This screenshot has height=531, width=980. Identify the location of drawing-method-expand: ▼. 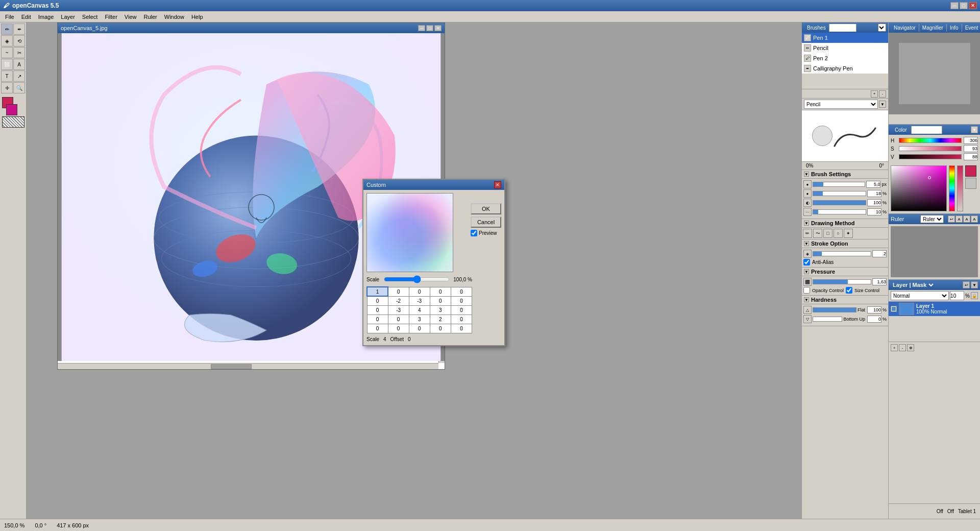
(806, 223).